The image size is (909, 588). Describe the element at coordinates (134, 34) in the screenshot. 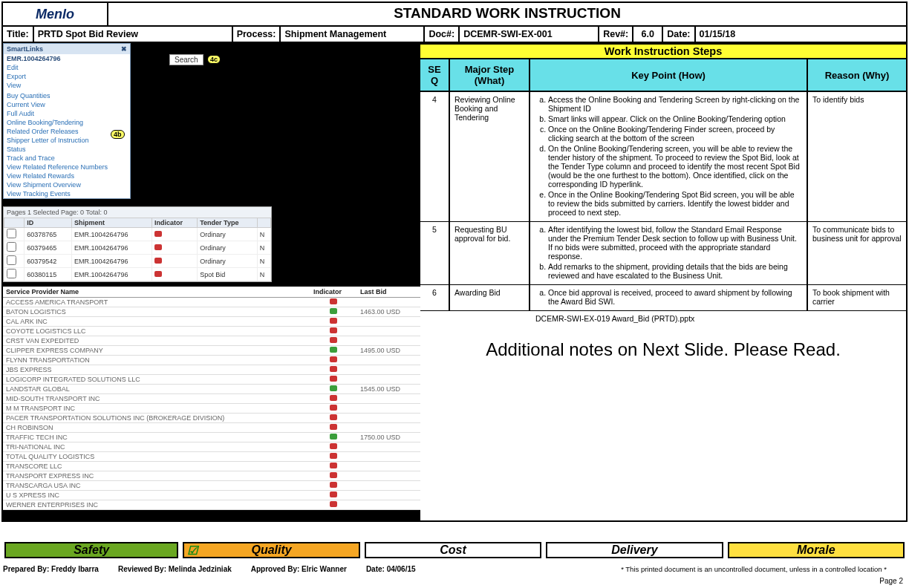

I see `title-value: PRTD Spot Bid Review` at that location.